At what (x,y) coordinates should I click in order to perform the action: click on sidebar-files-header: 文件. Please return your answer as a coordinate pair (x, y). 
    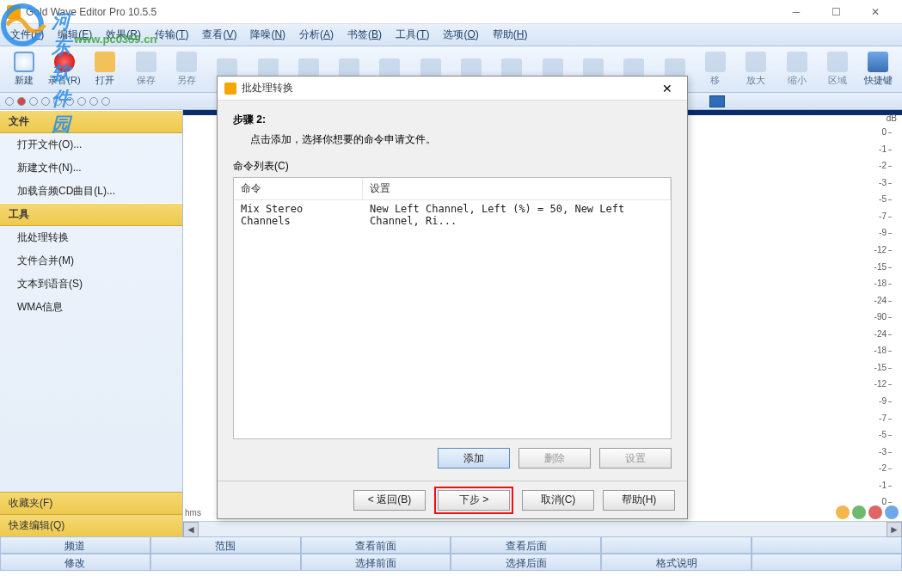
    Looking at the image, I should click on (91, 122).